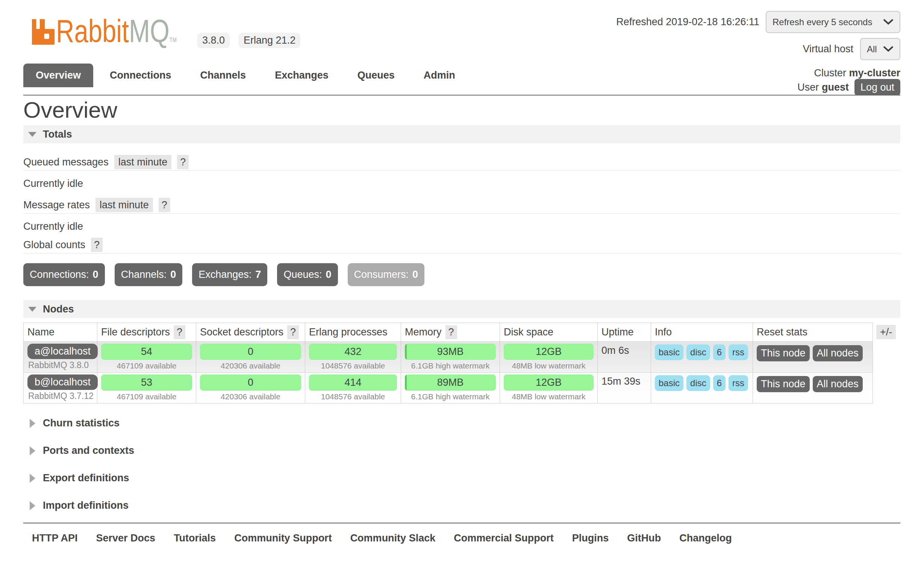 This screenshot has height=561, width=924. I want to click on user-name: guest, so click(835, 87).